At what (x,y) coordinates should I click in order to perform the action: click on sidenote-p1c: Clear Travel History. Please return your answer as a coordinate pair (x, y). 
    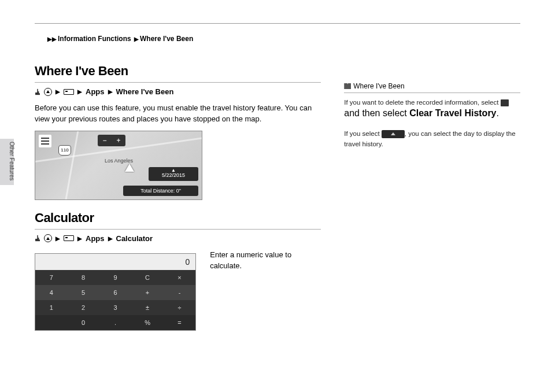
    Looking at the image, I should click on (453, 113).